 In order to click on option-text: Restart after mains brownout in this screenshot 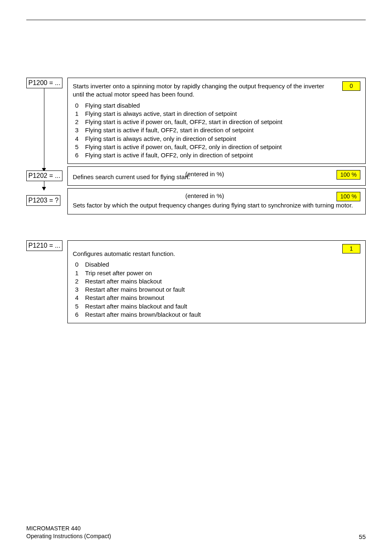, I will do `click(125, 298)`.